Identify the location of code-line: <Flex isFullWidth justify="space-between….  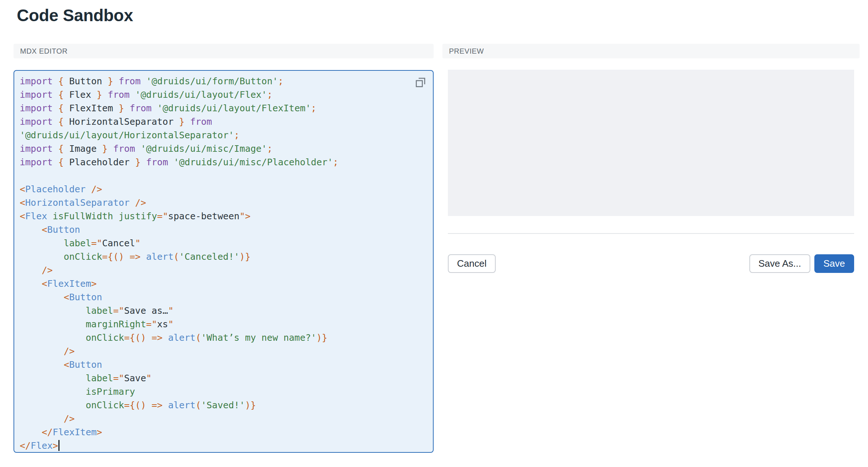
(224, 216).